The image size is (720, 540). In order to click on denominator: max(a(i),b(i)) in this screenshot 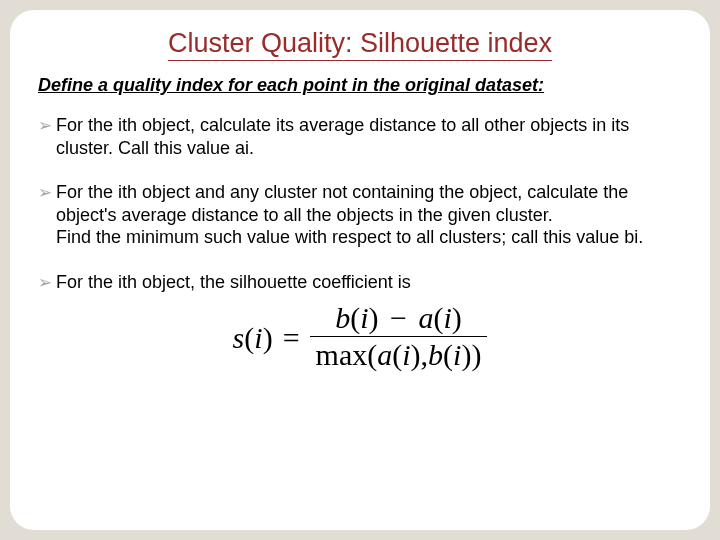, I will do `click(399, 356)`.